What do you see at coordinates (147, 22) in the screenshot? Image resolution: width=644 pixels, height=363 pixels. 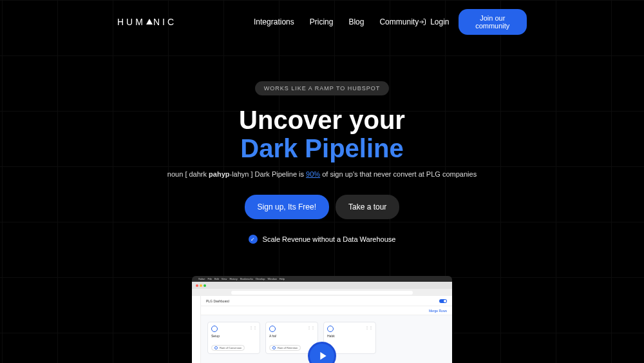 I see `logo: HUM NIC` at bounding box center [147, 22].